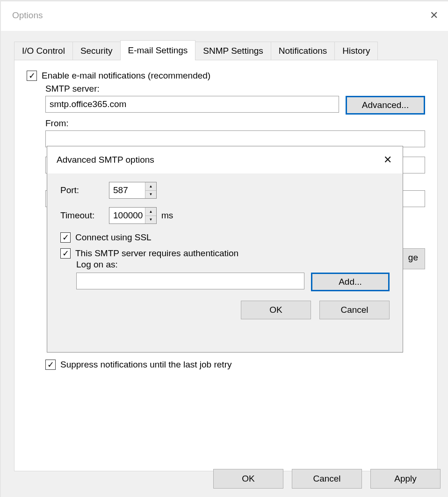  Describe the element at coordinates (51, 365) in the screenshot. I see `suppress-checkbox` at that location.